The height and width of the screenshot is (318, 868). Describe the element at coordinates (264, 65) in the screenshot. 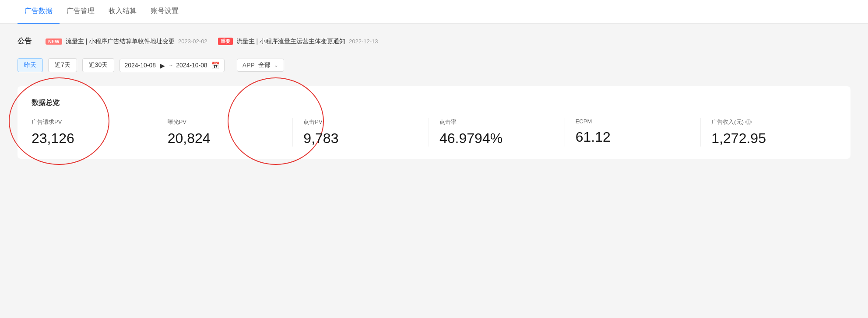

I see `app-selector-value: 全部` at that location.